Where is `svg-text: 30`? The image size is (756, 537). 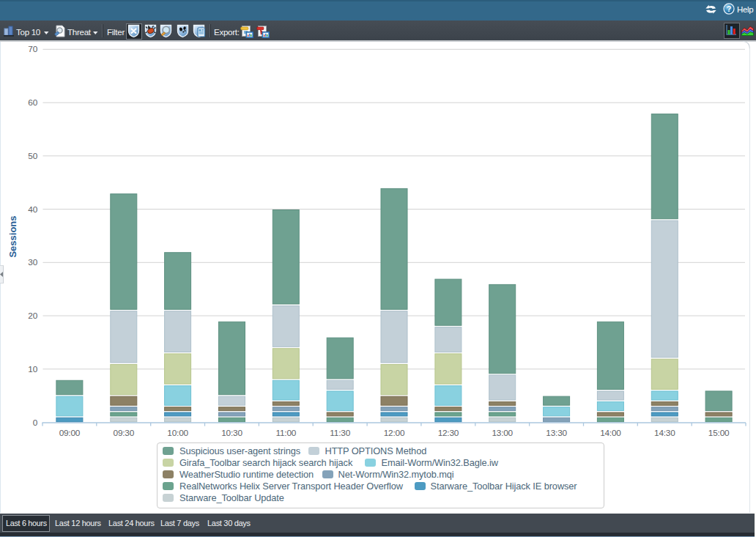
svg-text: 30 is located at coordinates (32, 262).